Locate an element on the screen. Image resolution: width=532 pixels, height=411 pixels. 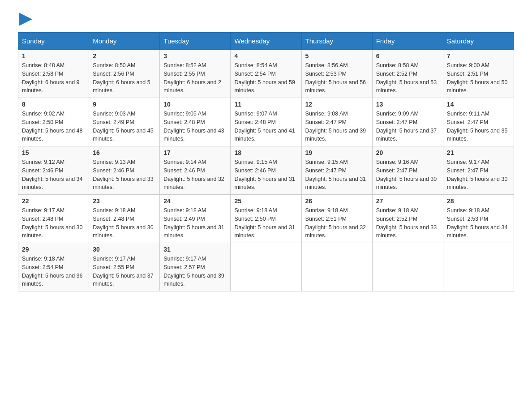
day-number: 13 is located at coordinates (408, 104).